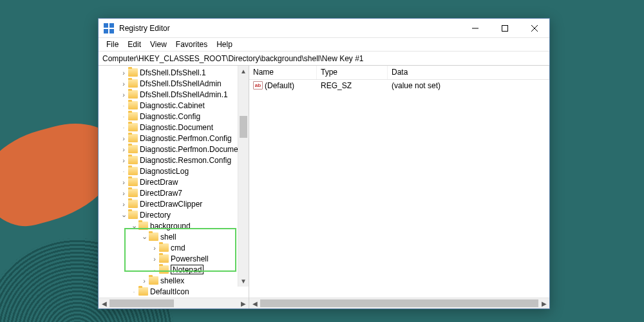  What do you see at coordinates (187, 269) in the screenshot?
I see `tree-node-rename-input: Notepad` at bounding box center [187, 269].